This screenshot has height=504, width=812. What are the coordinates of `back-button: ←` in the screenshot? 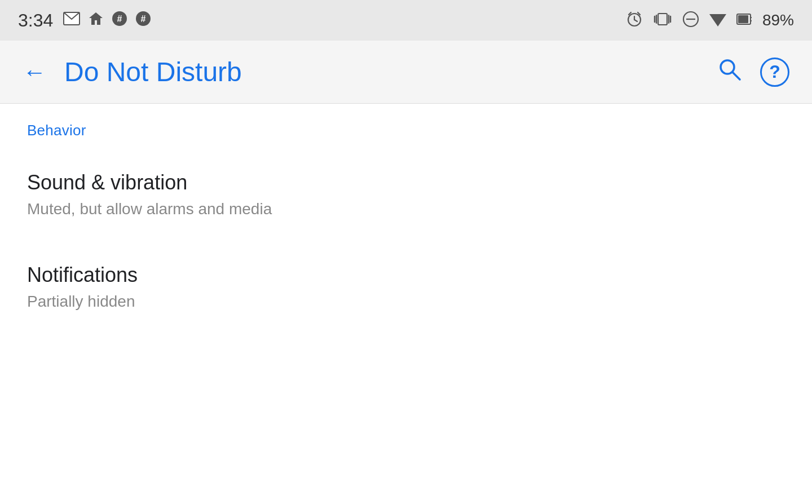 It's located at (34, 72).